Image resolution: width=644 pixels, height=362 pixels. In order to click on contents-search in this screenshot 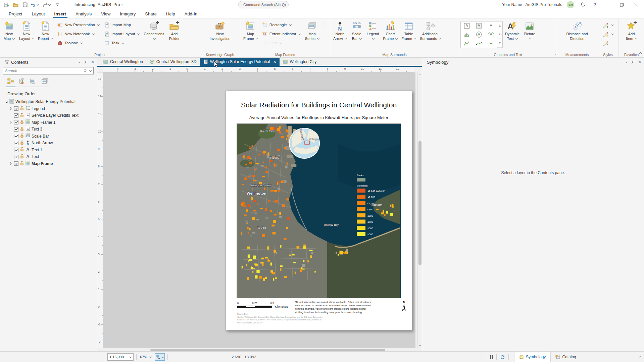, I will do `click(48, 71)`.